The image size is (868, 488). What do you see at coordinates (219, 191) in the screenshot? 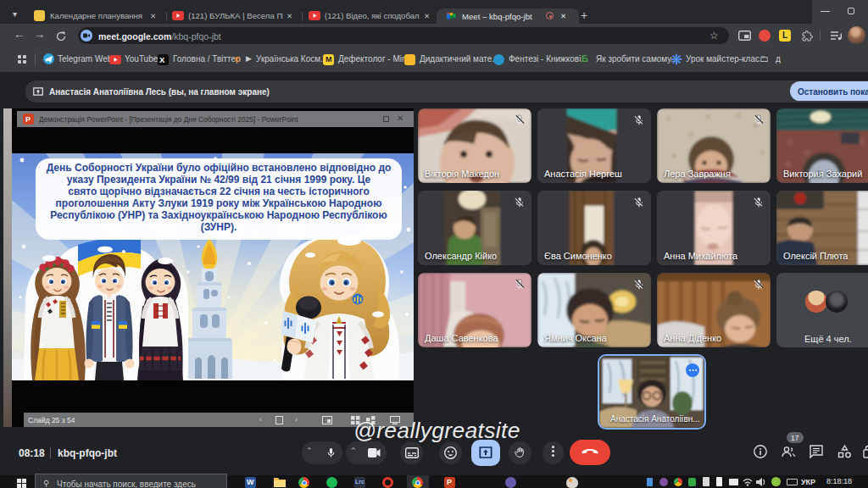
I see `svg-text:свято щорічно відзначається 22: свято щорічно відзначається 22 січня на …` at bounding box center [219, 191].